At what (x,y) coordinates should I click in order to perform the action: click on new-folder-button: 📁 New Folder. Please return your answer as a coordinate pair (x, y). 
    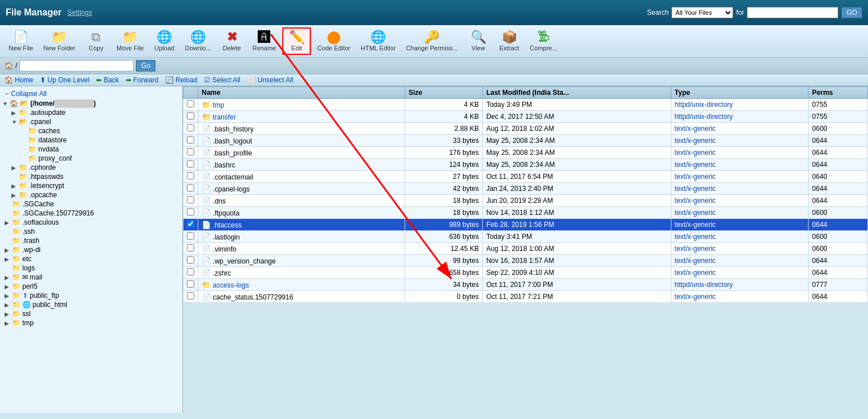
    Looking at the image, I should click on (59, 41).